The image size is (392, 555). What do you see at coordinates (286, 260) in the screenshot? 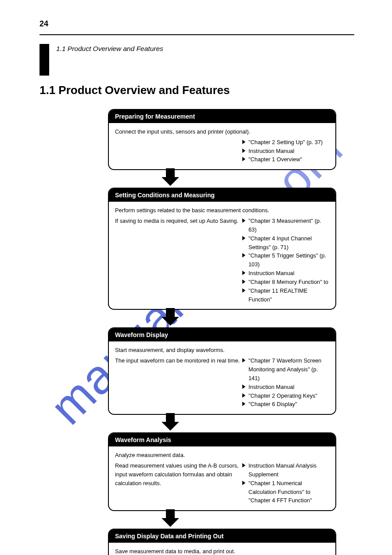
I see `flow-box-list: "Chapter 3 Measurement" (p. 63) "Chapter…` at bounding box center [286, 260].